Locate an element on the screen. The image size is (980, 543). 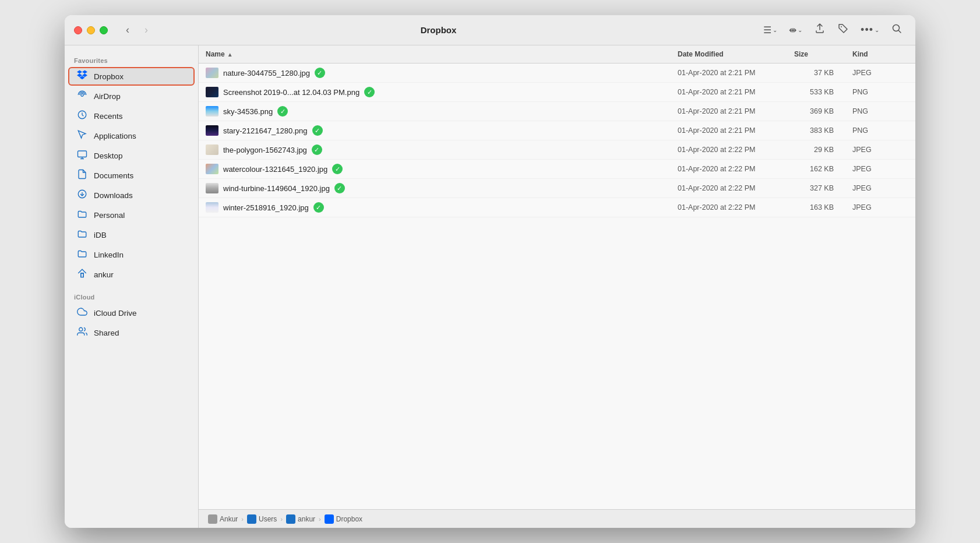
list-view-button: ☰ ⌄ is located at coordinates (770, 30).